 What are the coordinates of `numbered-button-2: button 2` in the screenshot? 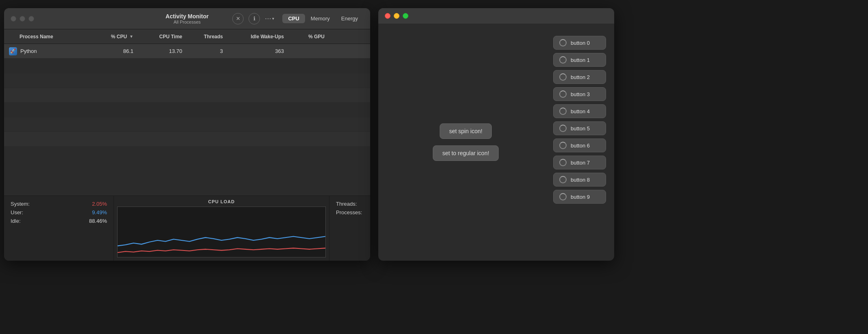 It's located at (580, 77).